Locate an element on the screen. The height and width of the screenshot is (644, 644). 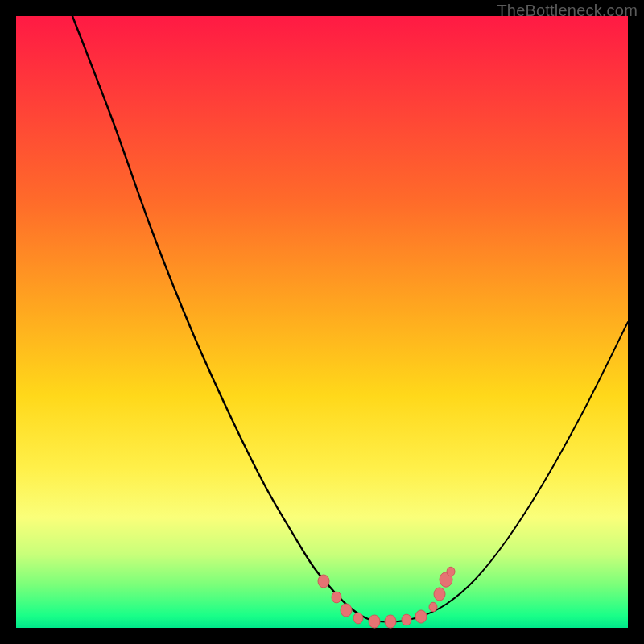
watermark-text: TheBottleneck.com is located at coordinates (567, 11).